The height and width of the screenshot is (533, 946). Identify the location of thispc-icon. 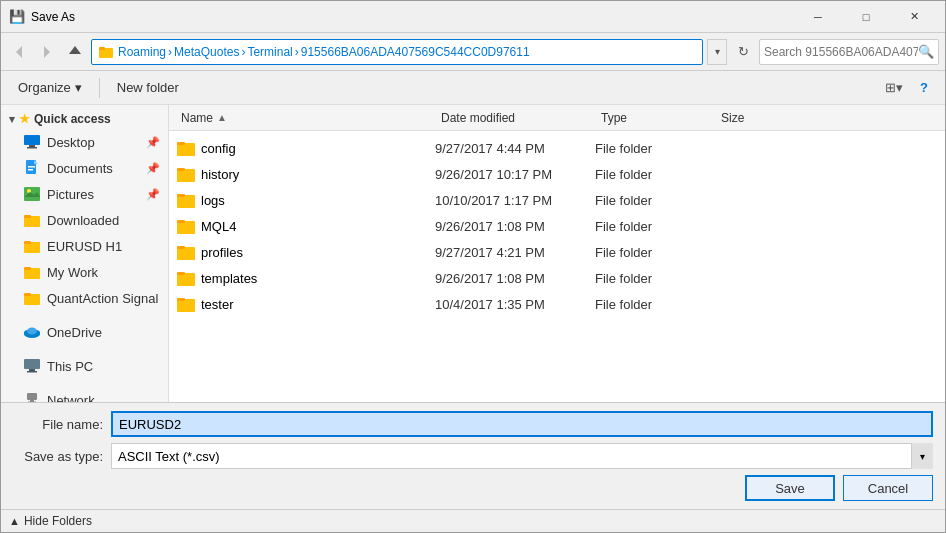
(32, 366).